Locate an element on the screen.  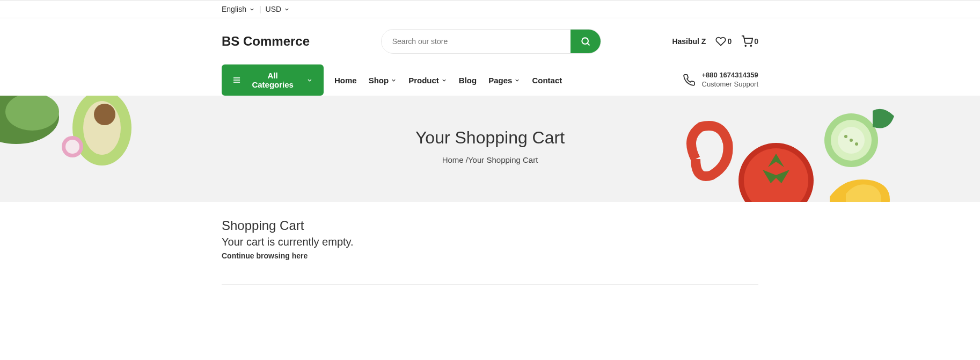
search-icon is located at coordinates (586, 41).